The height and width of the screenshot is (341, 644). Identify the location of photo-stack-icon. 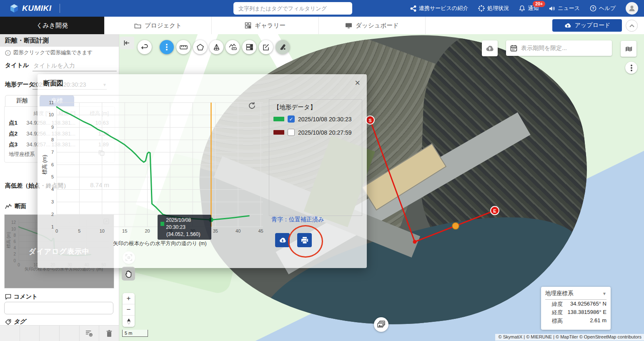
(381, 324).